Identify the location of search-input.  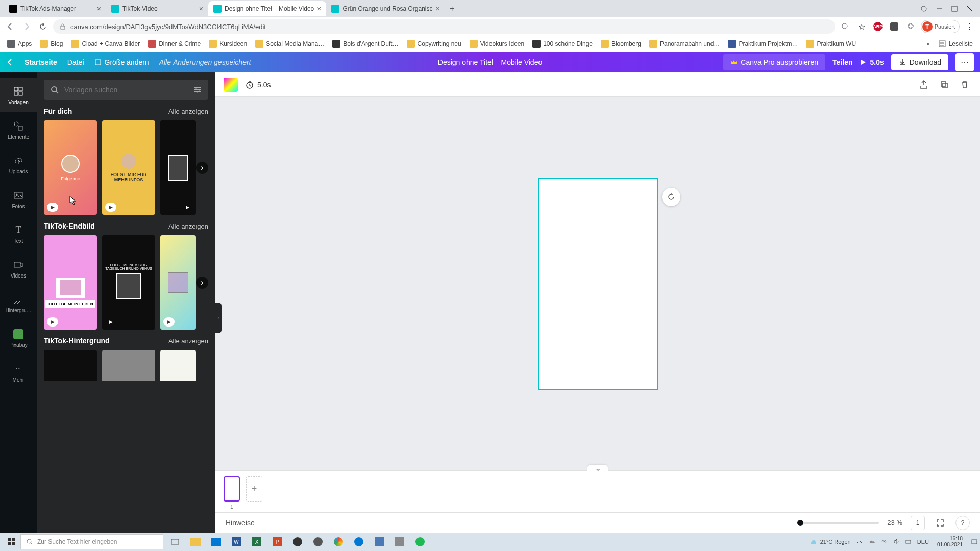
(126, 90).